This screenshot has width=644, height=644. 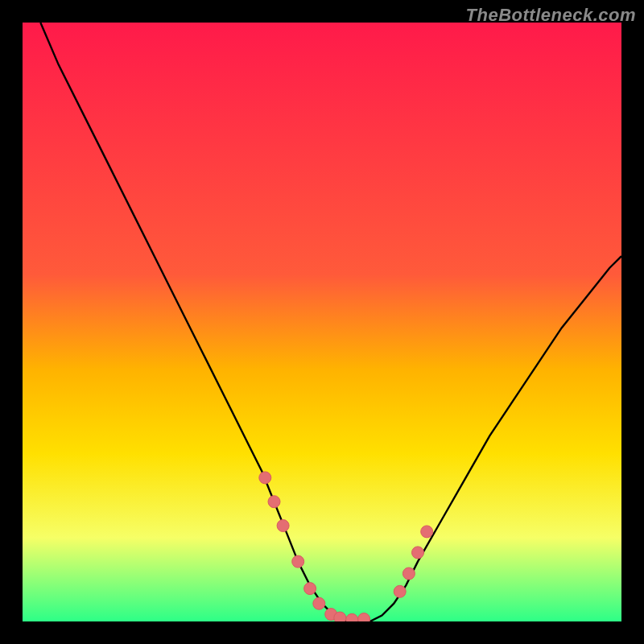 I want to click on watermark-text: TheBottleneck.com, so click(x=551, y=15).